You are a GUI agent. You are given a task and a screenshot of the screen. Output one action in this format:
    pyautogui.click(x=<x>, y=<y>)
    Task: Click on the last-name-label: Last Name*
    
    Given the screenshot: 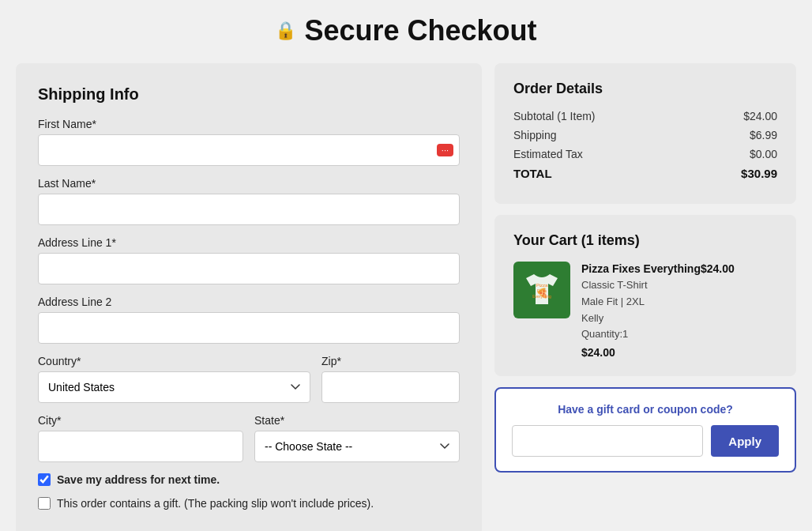 What is the action you would take?
    pyautogui.click(x=249, y=183)
    